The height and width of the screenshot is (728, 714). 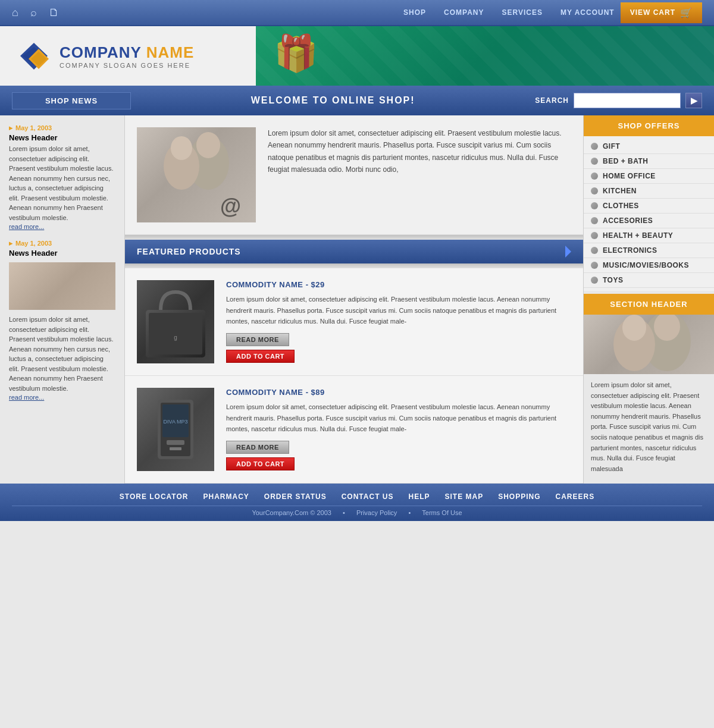 I want to click on product-item-1: g COMMODITY NAME - $29 Lorem ipsum dolor…, so click(x=354, y=322).